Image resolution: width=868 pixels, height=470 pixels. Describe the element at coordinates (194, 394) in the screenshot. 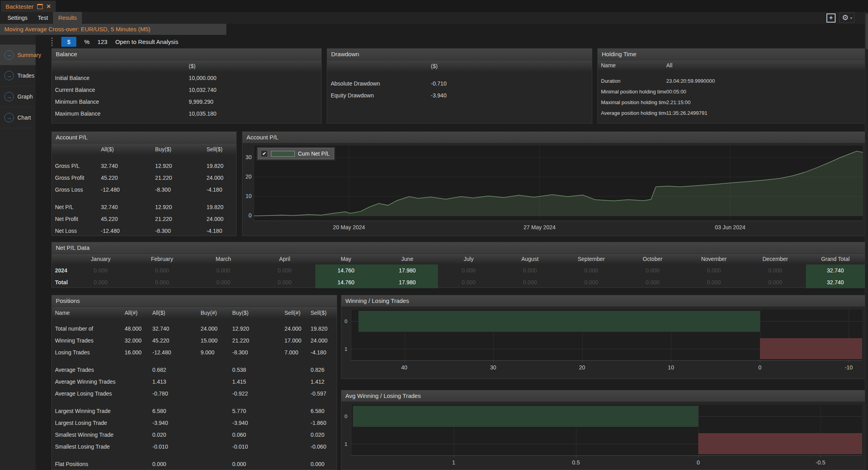

I see `table-row: Average Losing Trades -0.780 -0.922 -0.5…` at that location.